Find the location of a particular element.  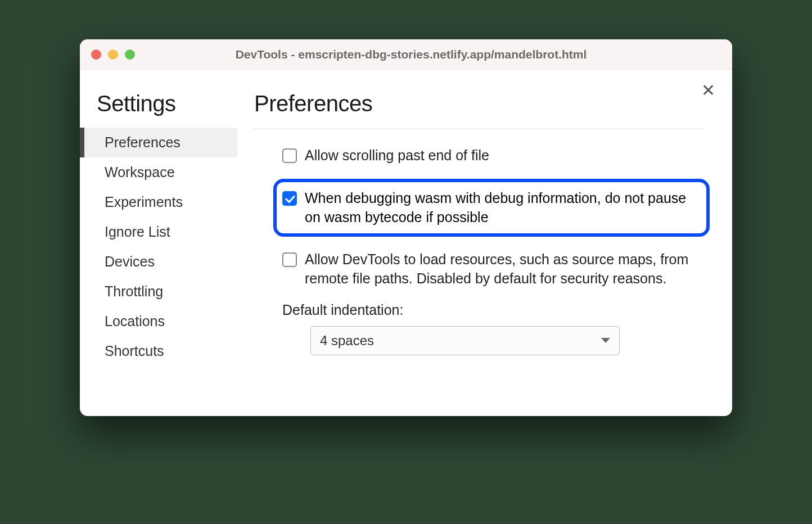

sidebar-item-throttling: Throttling is located at coordinates (167, 291).